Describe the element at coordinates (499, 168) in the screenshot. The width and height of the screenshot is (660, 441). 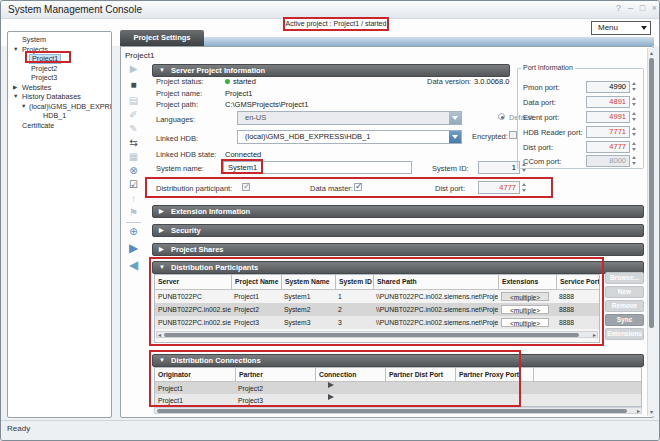
I see `system-id-stepper: 1` at that location.